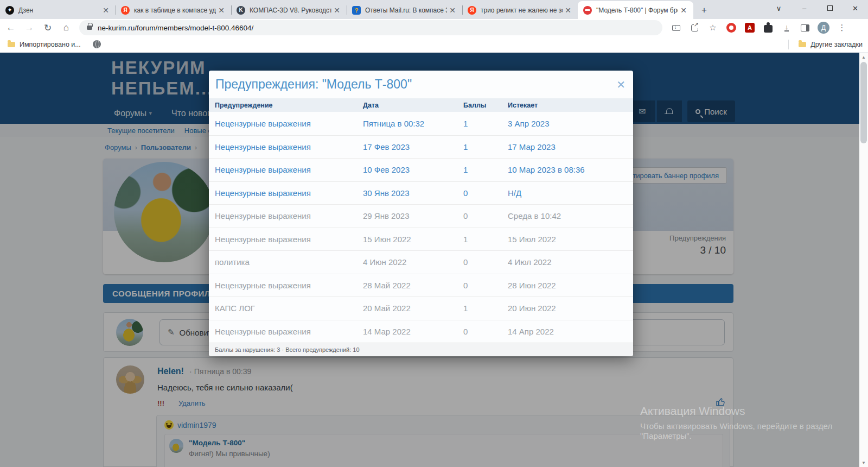 This screenshot has width=868, height=467. What do you see at coordinates (804, 8) in the screenshot?
I see `minimize-button: –` at bounding box center [804, 8].